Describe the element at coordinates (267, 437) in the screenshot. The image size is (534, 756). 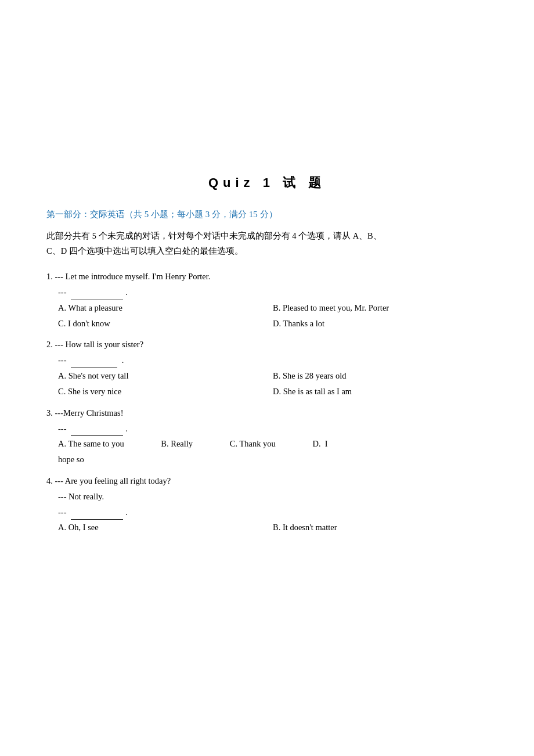
I see `question-3: 3. ---Merry Christmas! --- . A. The same…` at that location.